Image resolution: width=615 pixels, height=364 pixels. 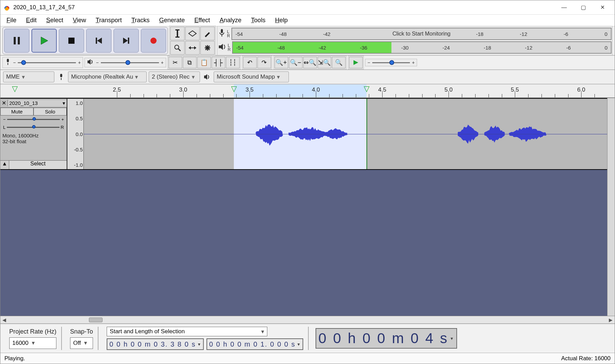 What do you see at coordinates (175, 63) in the screenshot?
I see `cut-button: ✂` at bounding box center [175, 63].